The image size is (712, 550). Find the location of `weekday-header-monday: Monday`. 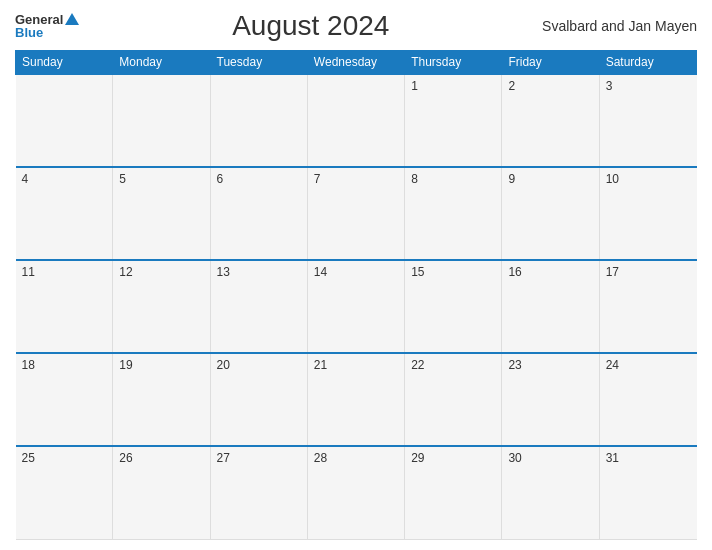

weekday-header-monday: Monday is located at coordinates (162, 63).